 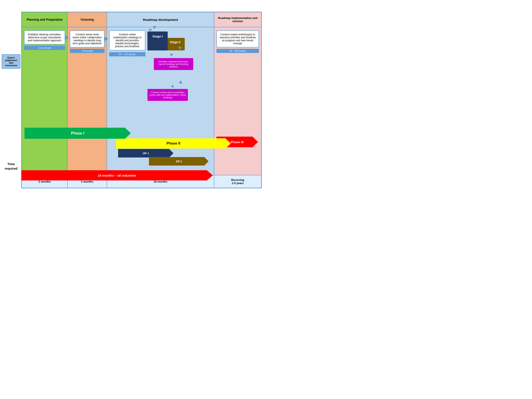 What do you see at coordinates (87, 19) in the screenshot?
I see `col-header-visioning: Visioning` at bounding box center [87, 19].